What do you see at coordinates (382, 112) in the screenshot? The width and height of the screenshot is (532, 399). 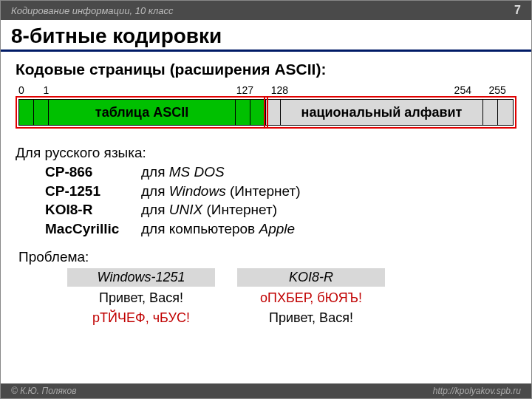 I see `national-label: национальный алфавит` at bounding box center [382, 112].